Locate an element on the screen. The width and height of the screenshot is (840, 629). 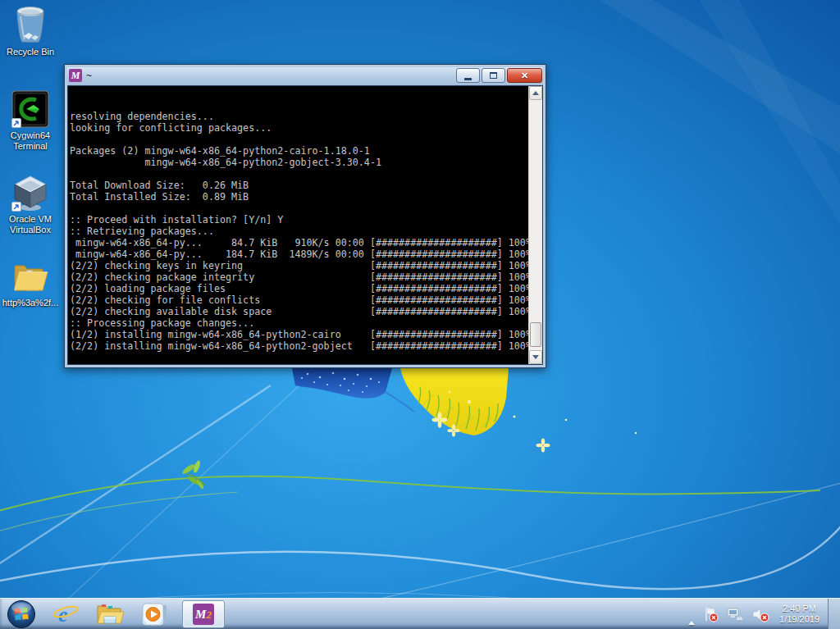
taskbar-internet-explorer-button: e is located at coordinates (66, 614).